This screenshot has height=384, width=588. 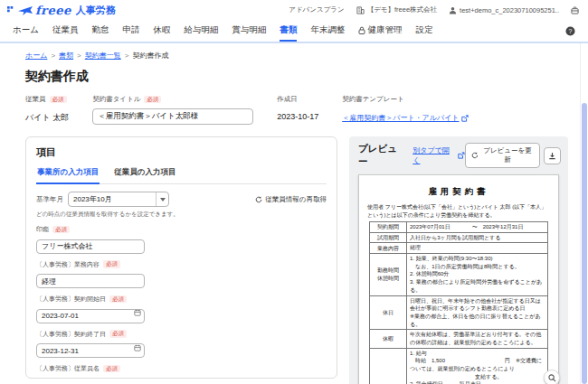 I want to click on brand-name: freee, so click(x=53, y=11).